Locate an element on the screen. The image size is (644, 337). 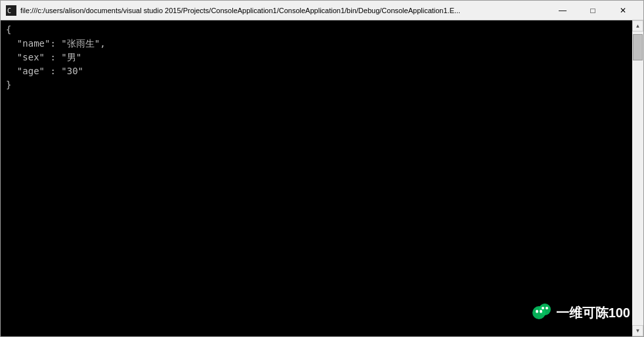
scrollbar-track is located at coordinates (638, 179).